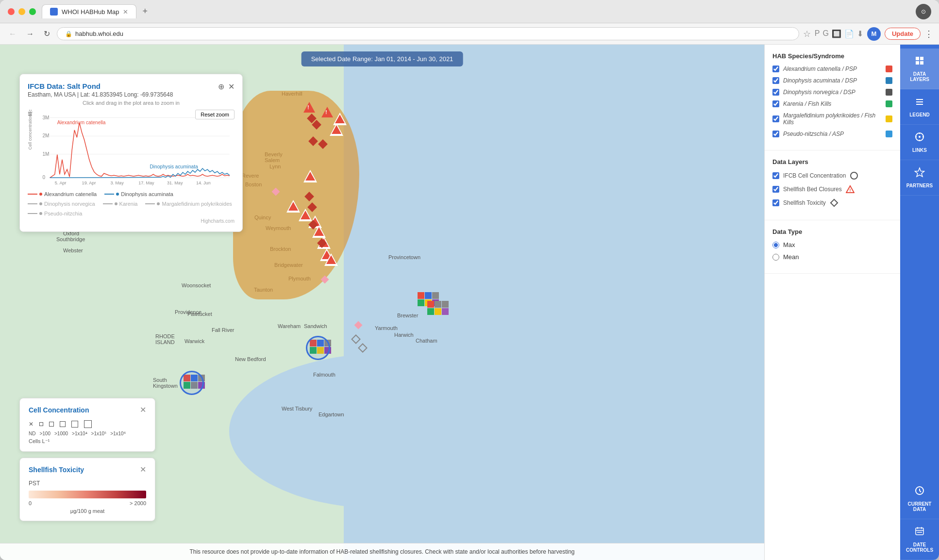 This screenshot has width=939, height=560. Describe the element at coordinates (30, 34) in the screenshot. I see `forward-btn: →` at that location.